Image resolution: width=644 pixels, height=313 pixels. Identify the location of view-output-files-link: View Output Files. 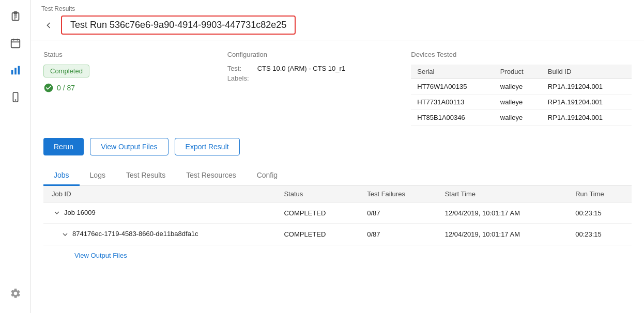
(101, 255).